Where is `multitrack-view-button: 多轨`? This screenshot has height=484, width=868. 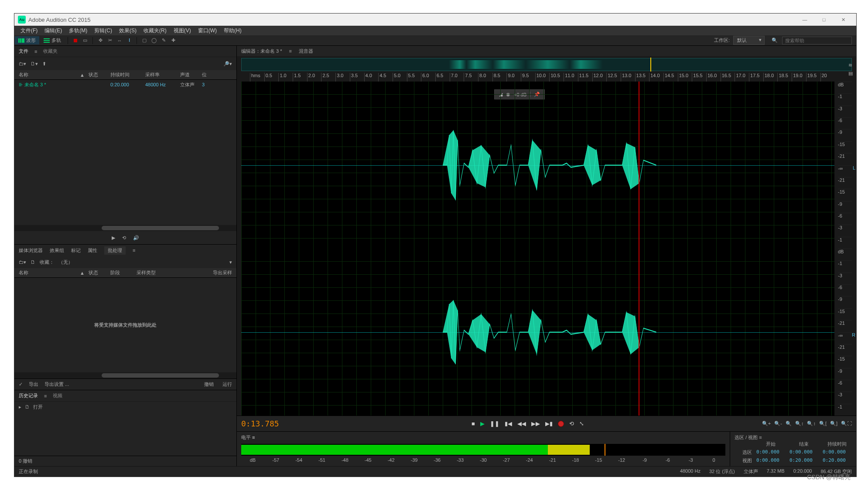 multitrack-view-button: 多轨 is located at coordinates (52, 40).